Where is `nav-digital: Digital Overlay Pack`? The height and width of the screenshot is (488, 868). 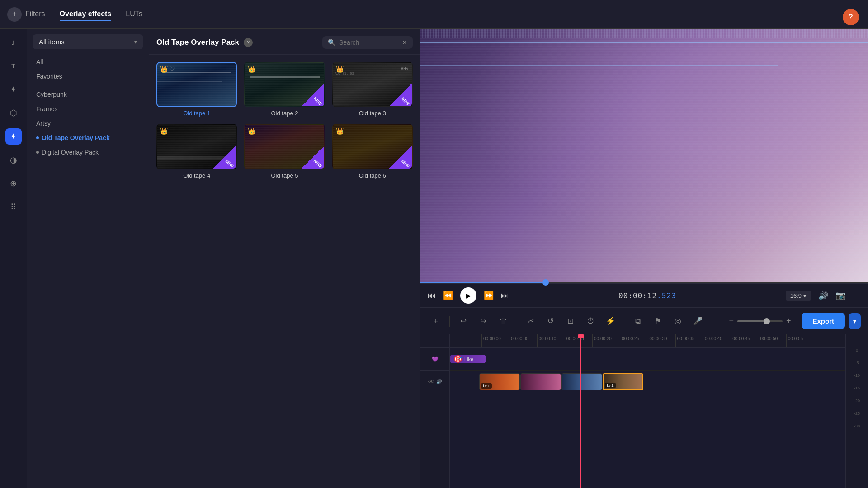 nav-digital: Digital Overlay Pack is located at coordinates (88, 152).